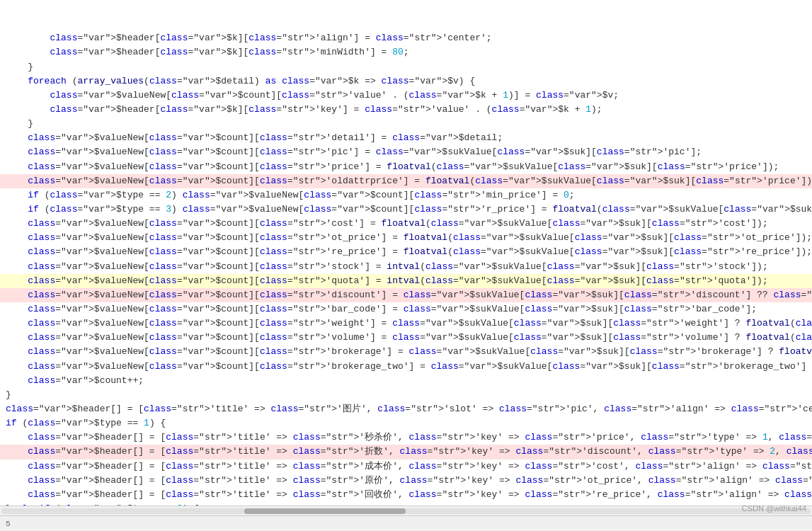  Describe the element at coordinates (8, 524) in the screenshot. I see `line-info: 5` at that location.